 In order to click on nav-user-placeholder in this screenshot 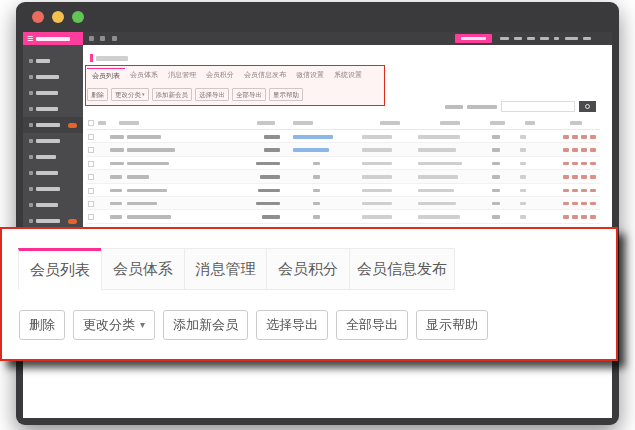, I will do `click(572, 38)`.